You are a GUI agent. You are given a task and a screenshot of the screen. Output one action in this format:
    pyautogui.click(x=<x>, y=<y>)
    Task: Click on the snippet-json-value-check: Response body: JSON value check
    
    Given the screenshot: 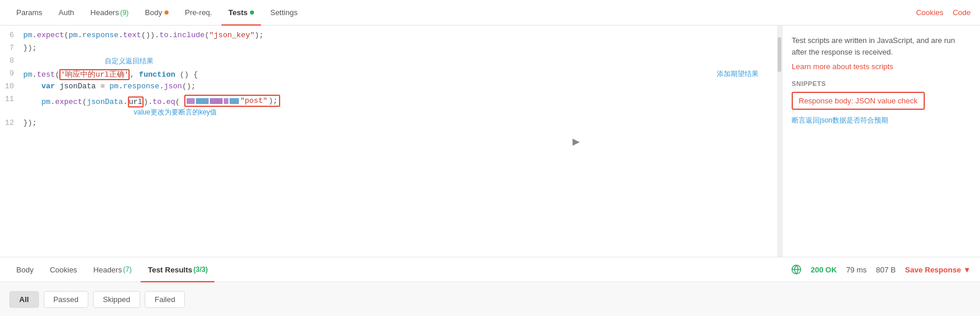 What is the action you would take?
    pyautogui.click(x=858, y=101)
    